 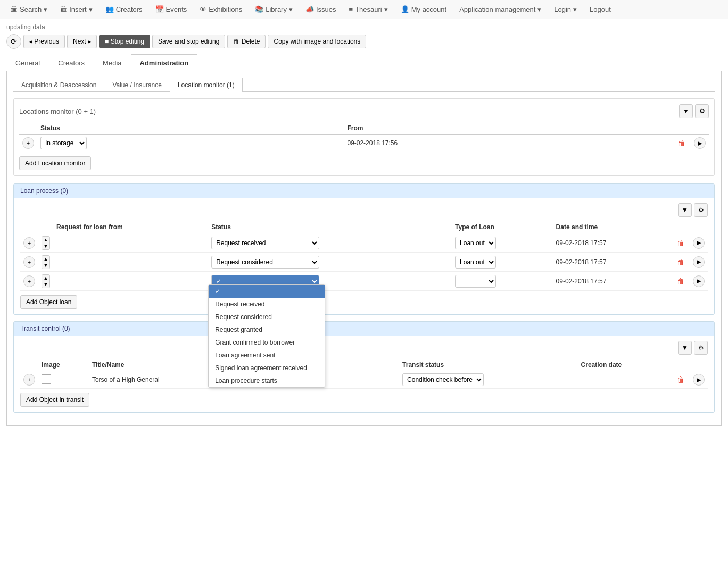 I want to click on add-object-loan-button: Add Object loan, so click(x=49, y=302).